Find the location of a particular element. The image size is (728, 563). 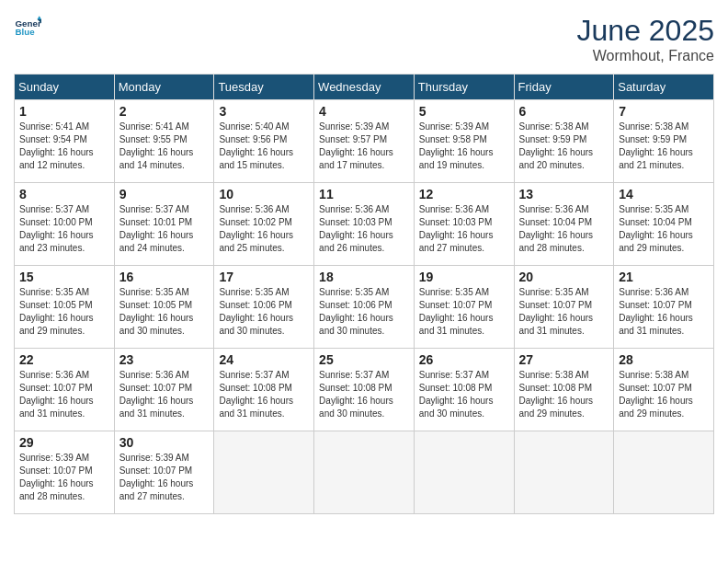

header-wednesday: Wednesday is located at coordinates (364, 87).